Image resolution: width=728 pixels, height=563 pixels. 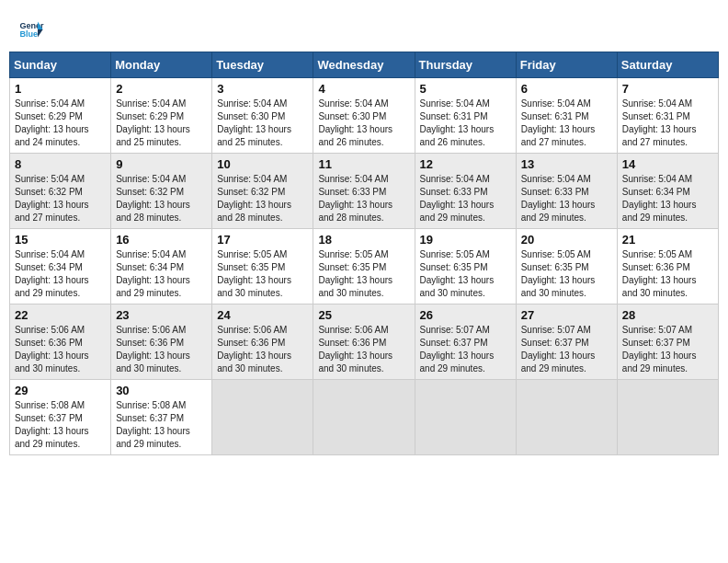 I want to click on calendar-cell: 7Sunrise: 5:04 AM Sunset: 6:31 PM Daylig…, so click(x=667, y=116).